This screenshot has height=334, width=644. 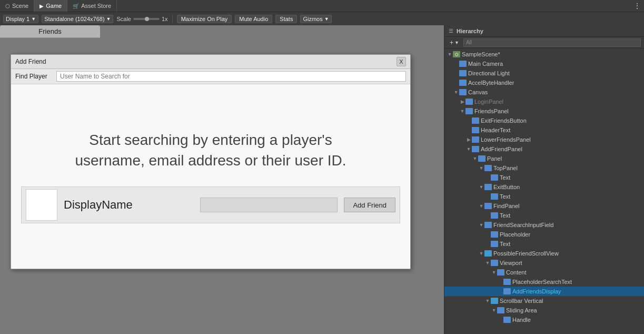 What do you see at coordinates (544, 253) in the screenshot?
I see `tree-item-possiblefriendscrollview: ▼PossibleFriendScrollView` at bounding box center [544, 253].